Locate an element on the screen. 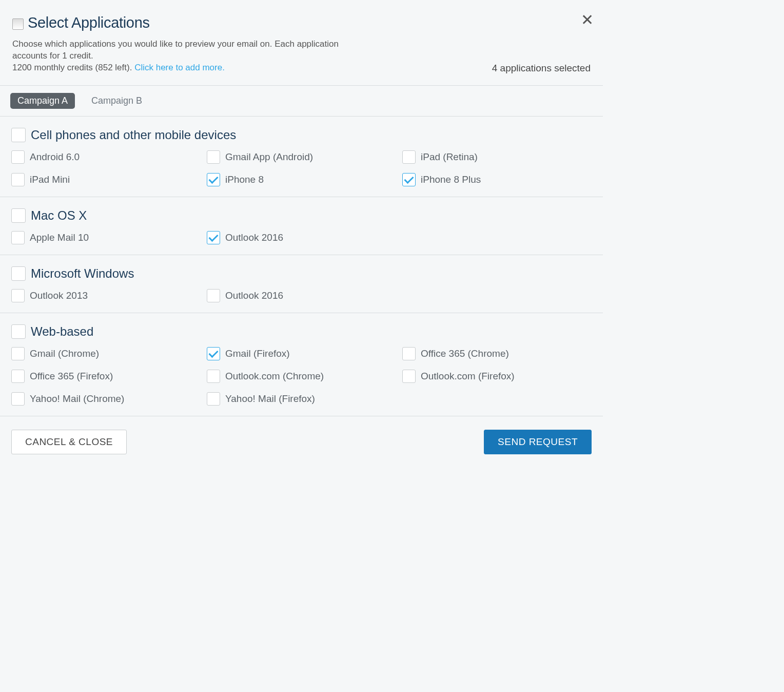 The height and width of the screenshot is (692, 784). application-item: Gmail (Firefox) is located at coordinates (302, 354).